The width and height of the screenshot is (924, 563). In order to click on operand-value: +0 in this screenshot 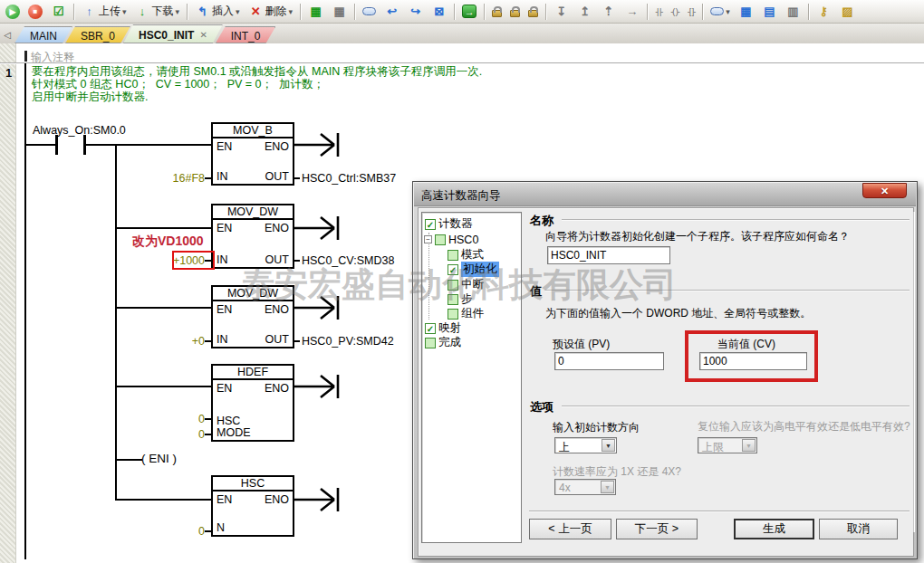, I will do `click(178, 341)`.